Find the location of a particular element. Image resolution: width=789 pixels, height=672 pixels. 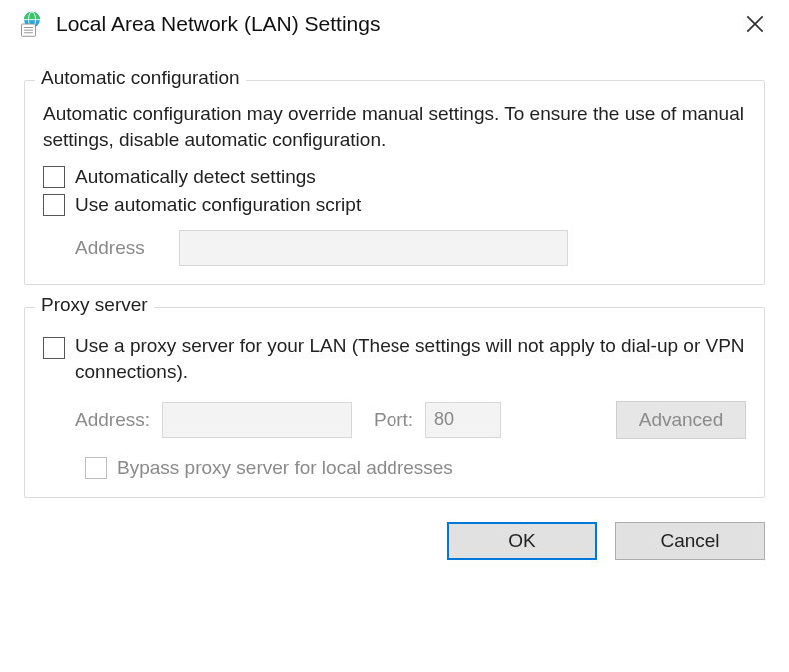

cancel-button: Cancel is located at coordinates (690, 541).